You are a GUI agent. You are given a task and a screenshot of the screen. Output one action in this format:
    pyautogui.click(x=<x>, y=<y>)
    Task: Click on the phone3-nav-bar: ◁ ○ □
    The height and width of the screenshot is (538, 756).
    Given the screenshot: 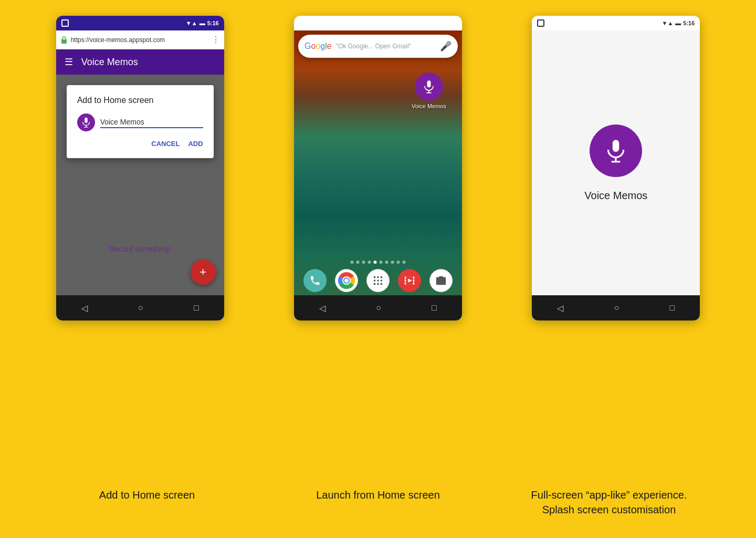 What is the action you would take?
    pyautogui.click(x=616, y=308)
    